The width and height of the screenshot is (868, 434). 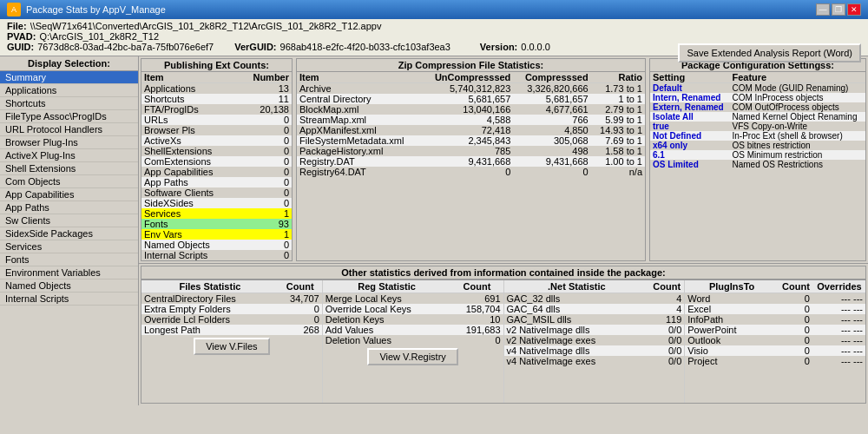 What do you see at coordinates (618, 120) in the screenshot?
I see `zip-ratio: 5.99 to 1` at bounding box center [618, 120].